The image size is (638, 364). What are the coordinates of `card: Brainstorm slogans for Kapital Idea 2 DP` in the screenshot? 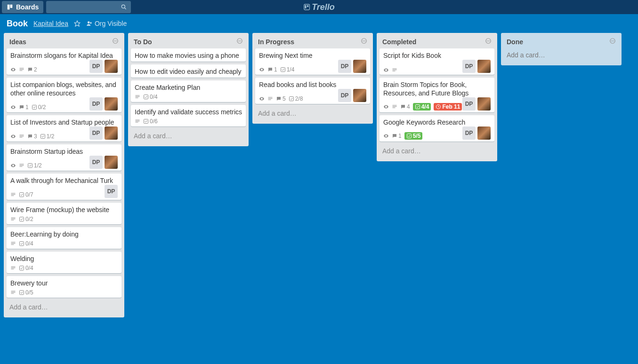 It's located at (64, 62).